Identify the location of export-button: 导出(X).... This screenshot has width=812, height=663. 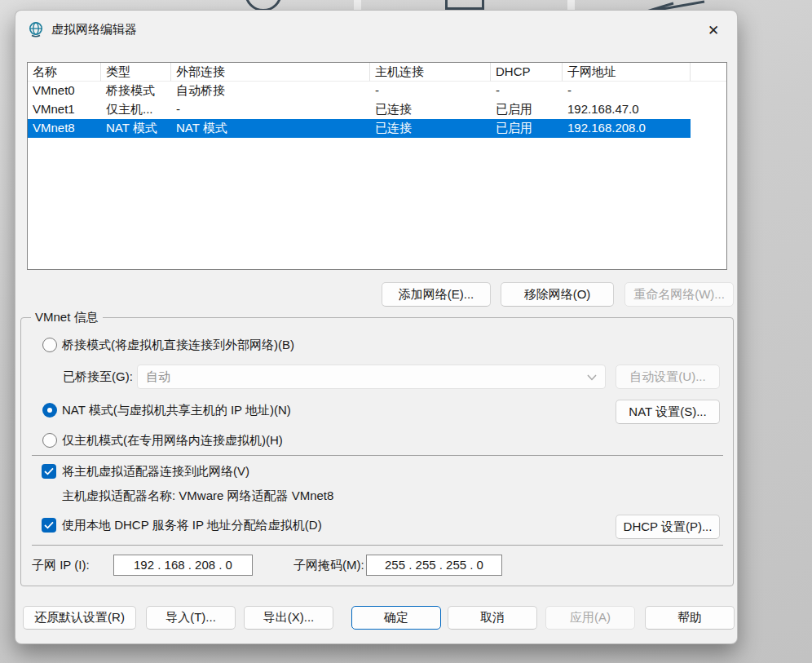
(289, 618).